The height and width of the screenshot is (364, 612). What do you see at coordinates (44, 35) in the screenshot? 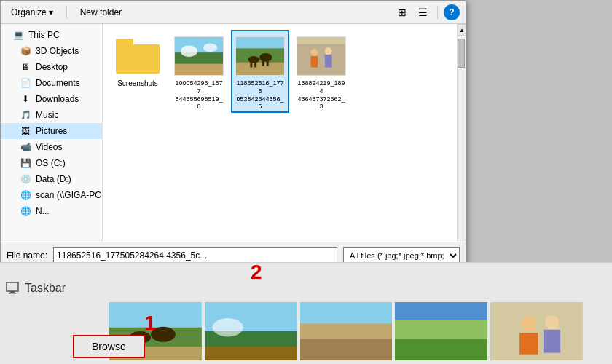
I see `sidebar-label-this-pc: This PC` at bounding box center [44, 35].